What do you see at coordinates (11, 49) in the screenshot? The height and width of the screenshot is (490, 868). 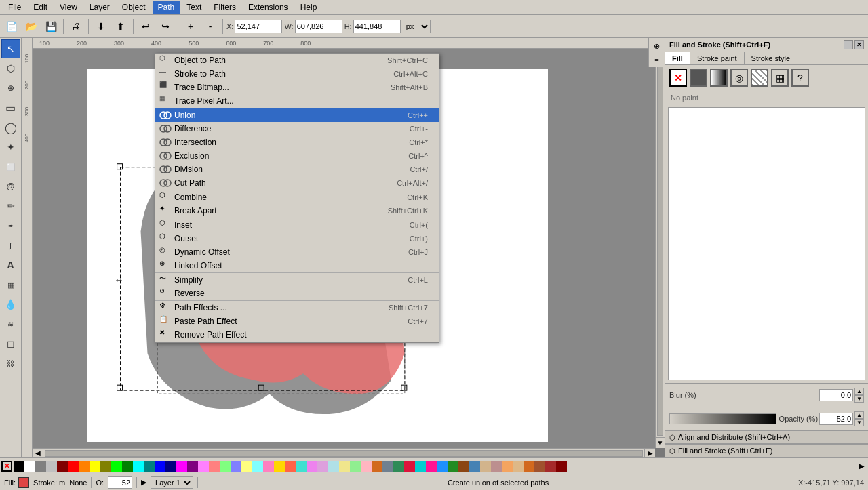 I see `tool-selector: ↖` at bounding box center [11, 49].